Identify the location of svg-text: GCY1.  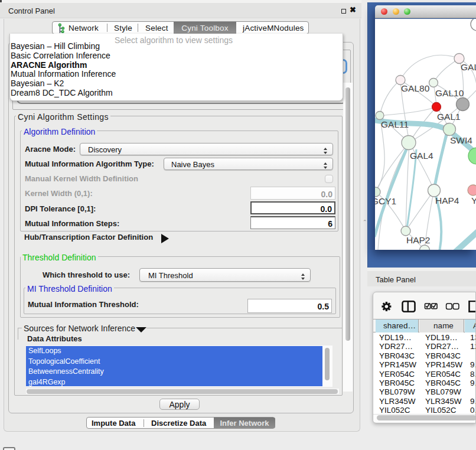
(386, 201).